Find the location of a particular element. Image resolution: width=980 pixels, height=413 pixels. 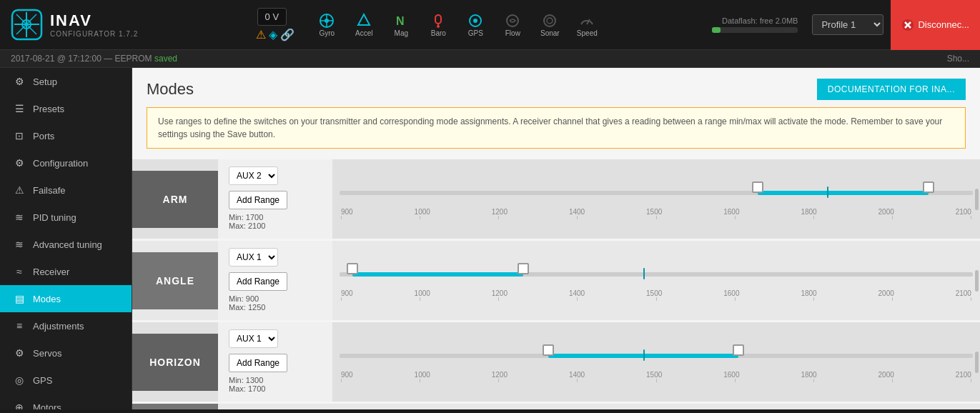

sidebar-item-setup: ⚙ Setup is located at coordinates (66, 81).